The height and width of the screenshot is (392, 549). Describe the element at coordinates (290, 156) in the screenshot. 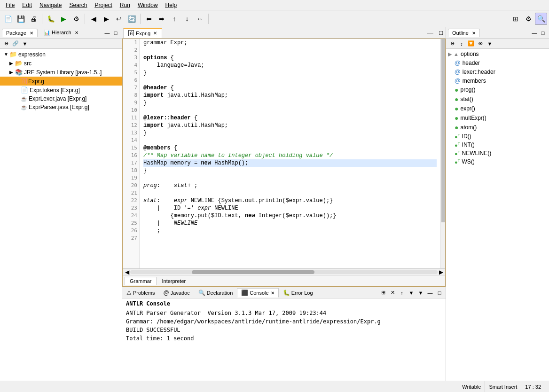

I see `code-line-16: /** Map variable name to Integer object …` at that location.